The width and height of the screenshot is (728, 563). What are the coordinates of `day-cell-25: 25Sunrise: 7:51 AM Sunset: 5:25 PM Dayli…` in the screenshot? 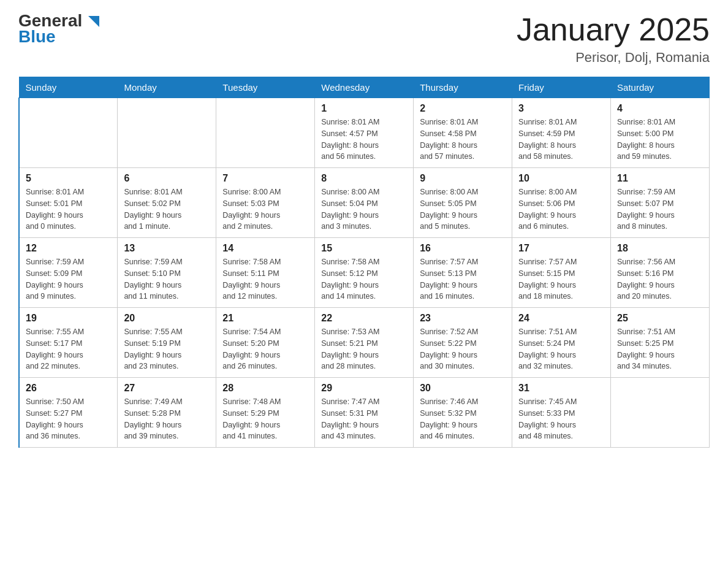 It's located at (661, 343).